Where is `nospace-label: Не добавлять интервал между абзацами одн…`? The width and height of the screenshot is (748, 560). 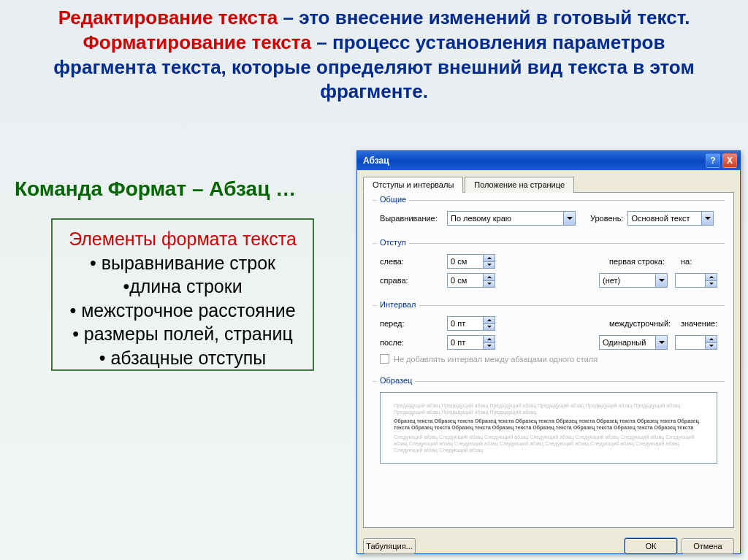
nospace-label: Не добавлять интервал между абзацами одн… is located at coordinates (495, 359).